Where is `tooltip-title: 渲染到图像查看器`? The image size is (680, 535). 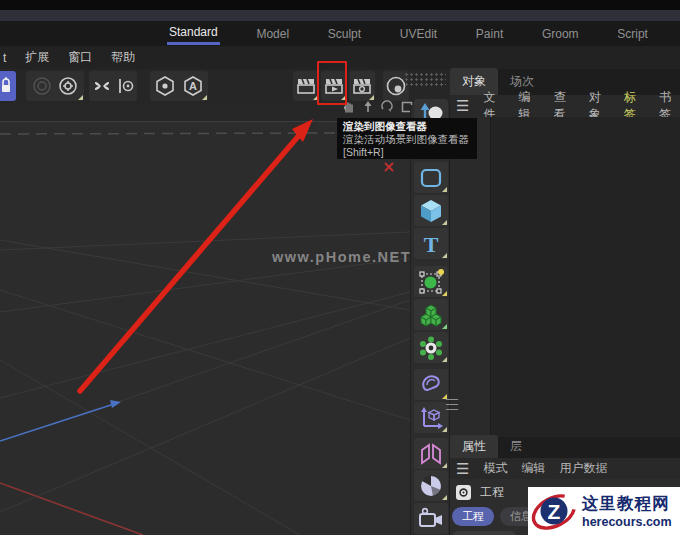 tooltip-title: 渲染到图像查看器 is located at coordinates (407, 126).